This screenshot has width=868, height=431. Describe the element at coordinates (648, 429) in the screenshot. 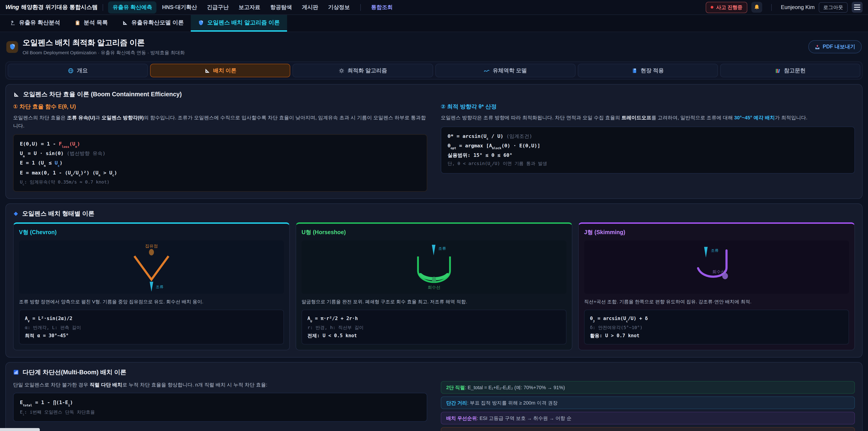

I see `policy-tidal-change: 조석 변화: 창조·낙조 전환 시 오일펜스 방향 재조정 필요` at that location.